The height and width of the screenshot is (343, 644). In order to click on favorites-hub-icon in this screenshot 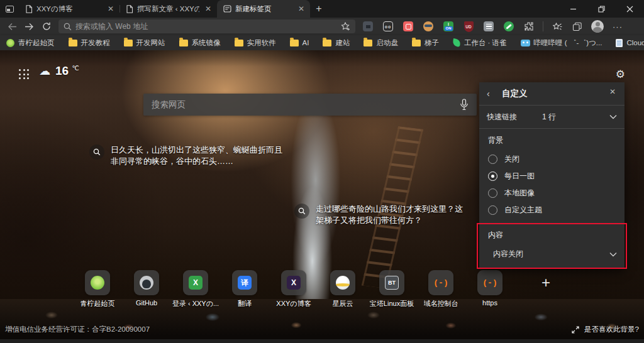, I will do `click(557, 26)`.